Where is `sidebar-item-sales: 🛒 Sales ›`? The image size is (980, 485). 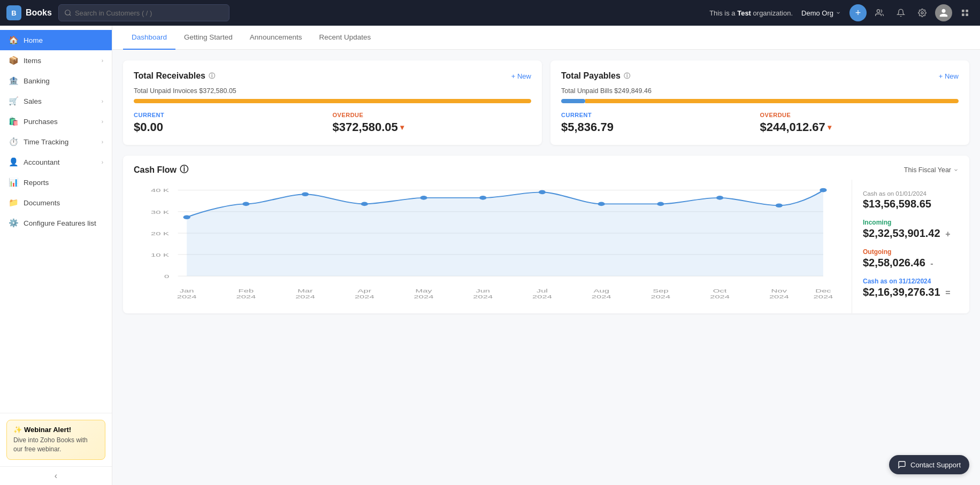 sidebar-item-sales: 🛒 Sales › is located at coordinates (56, 101).